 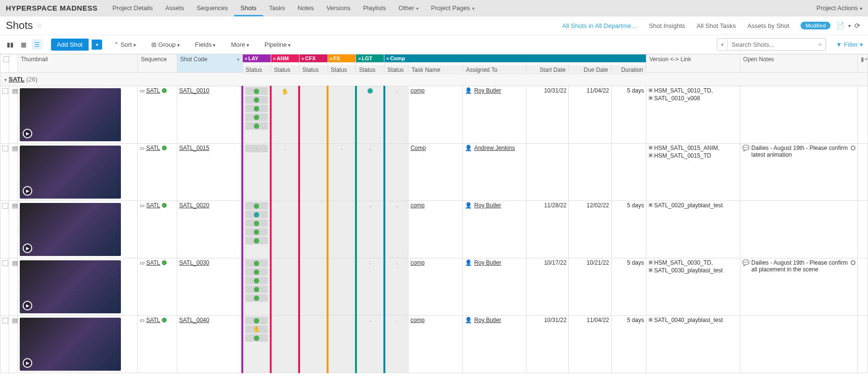 What do you see at coordinates (435, 69) in the screenshot?
I see `col-task-name: Task Name` at bounding box center [435, 69].